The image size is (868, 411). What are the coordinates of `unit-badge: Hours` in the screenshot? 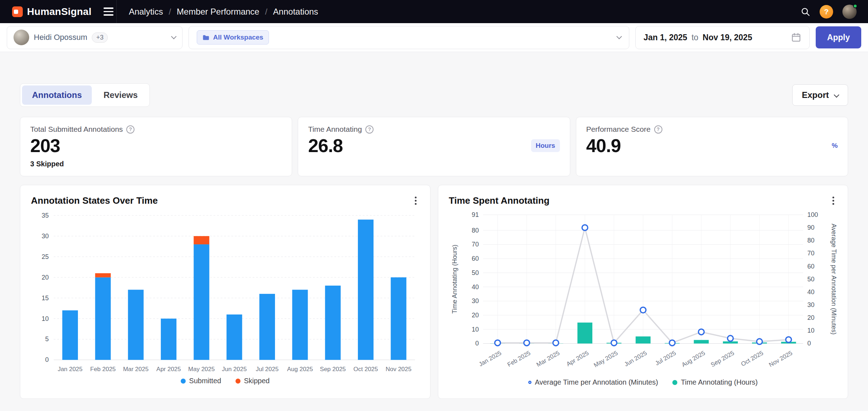 It's located at (546, 146).